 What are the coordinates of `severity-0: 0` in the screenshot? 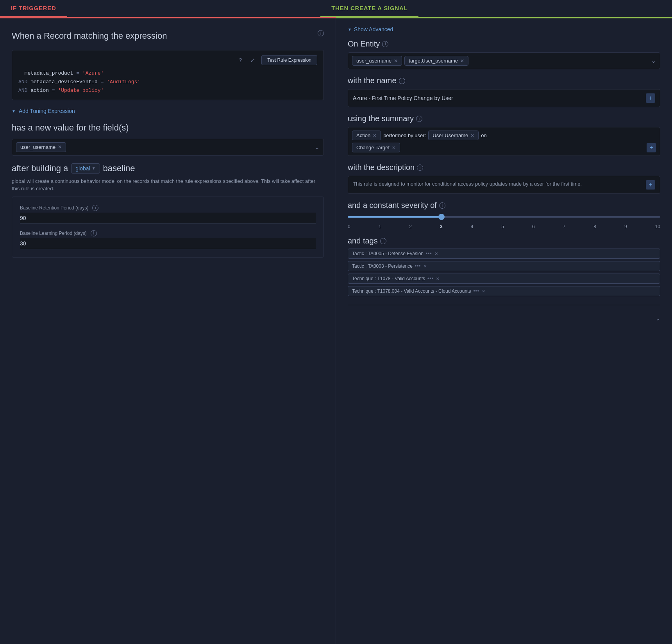 It's located at (349, 227).